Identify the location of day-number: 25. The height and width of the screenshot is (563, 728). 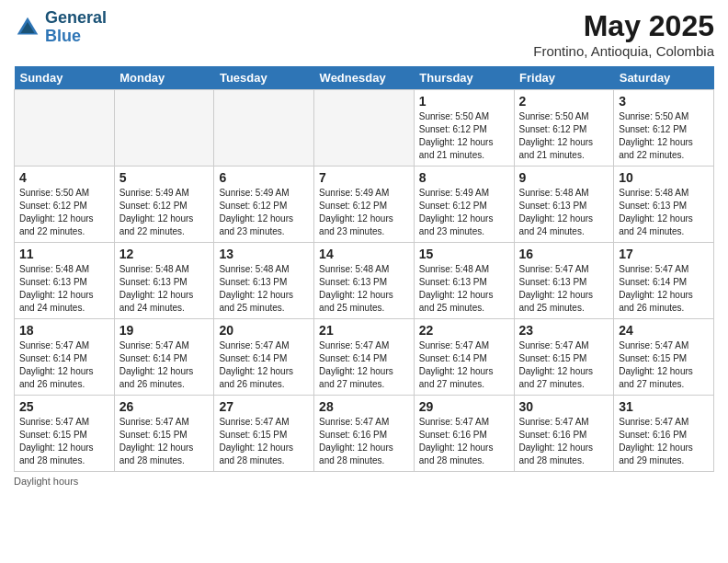
(64, 407).